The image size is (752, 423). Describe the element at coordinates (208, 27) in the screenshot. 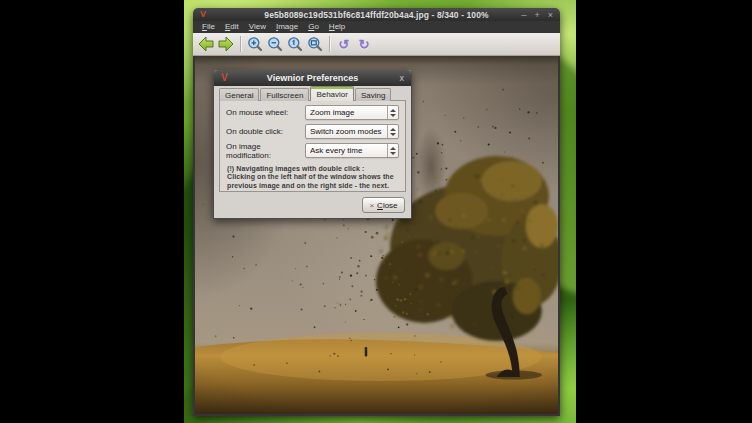

I see `menu-file: File` at that location.